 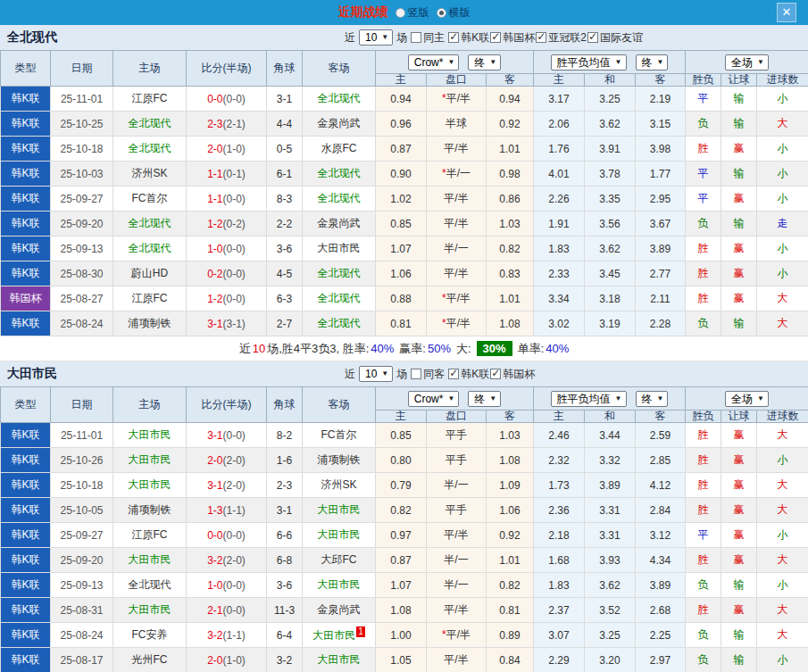 I want to click on away-team-cell: 金泉尚武, so click(x=339, y=224).